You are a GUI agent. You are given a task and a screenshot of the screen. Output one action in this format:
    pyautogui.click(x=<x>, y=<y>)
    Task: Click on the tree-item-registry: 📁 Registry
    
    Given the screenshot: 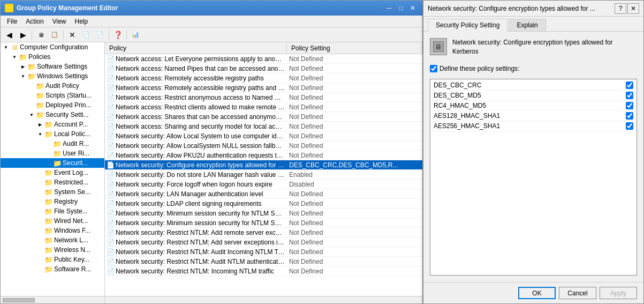 What is the action you would take?
    pyautogui.click(x=52, y=202)
    